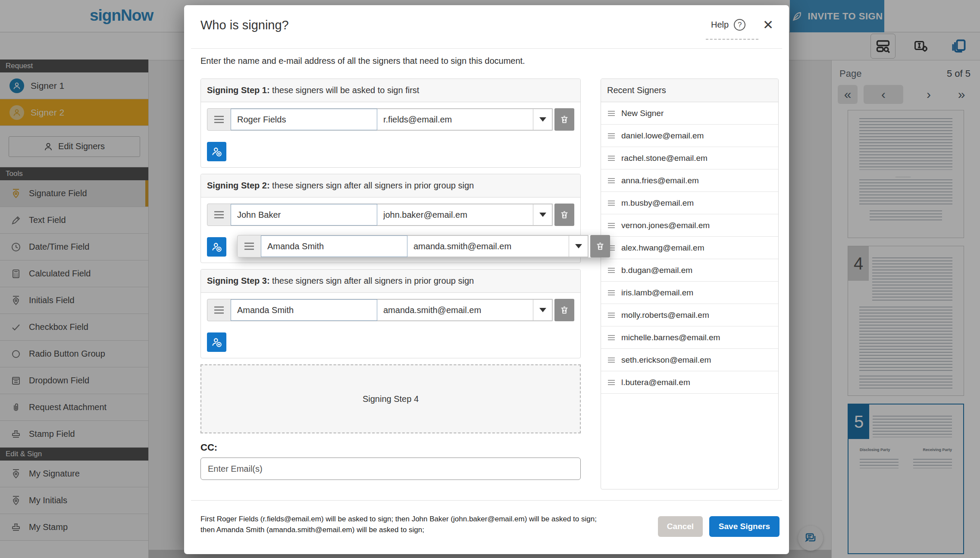  What do you see at coordinates (391, 91) in the screenshot?
I see `signing-step-1-header: Signing Step 1: these signers will be as…` at bounding box center [391, 91].